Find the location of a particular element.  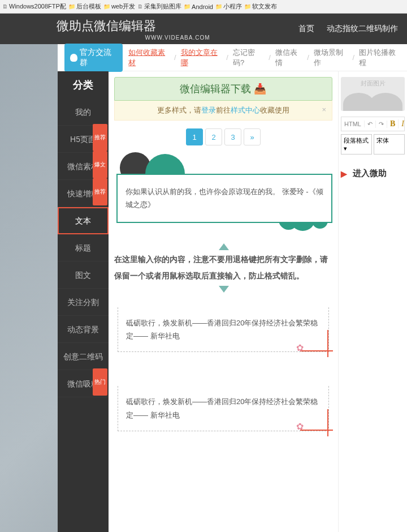

sidebar-item-dynamic-bg: 动态背景 is located at coordinates (83, 329).